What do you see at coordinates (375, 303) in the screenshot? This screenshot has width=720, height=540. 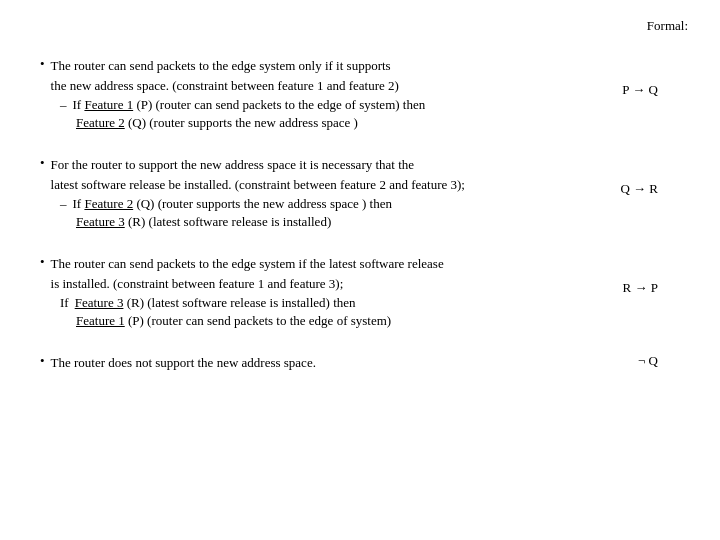 I see `section3-sub-line1: If Feature 3 (R) (latest software releas…` at bounding box center [375, 303].